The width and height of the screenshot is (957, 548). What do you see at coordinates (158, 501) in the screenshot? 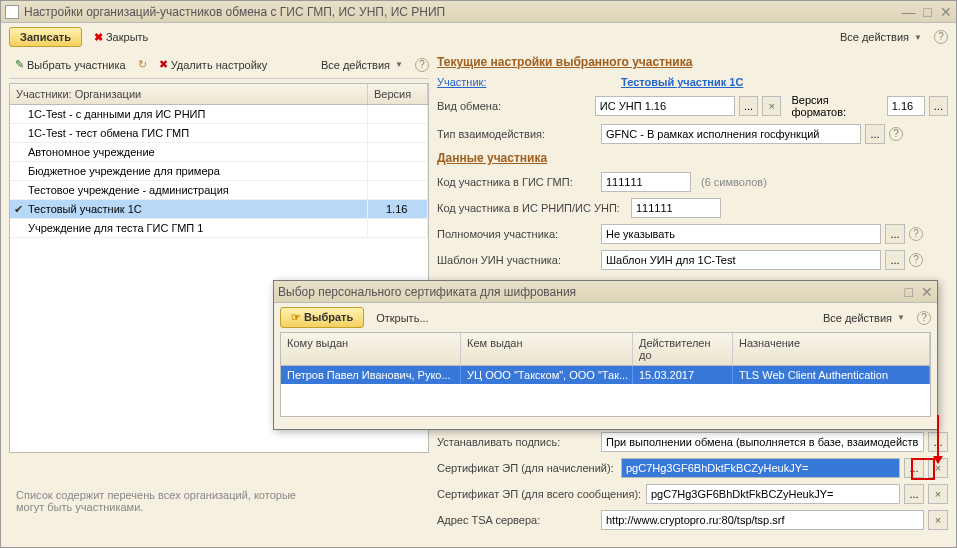
I see `footer-hint: Список содержит перечень всех организаци…` at bounding box center [158, 501].